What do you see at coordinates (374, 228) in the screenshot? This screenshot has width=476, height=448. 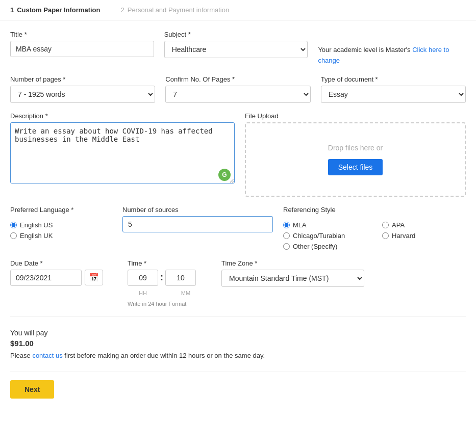 I see `ref-style-field: Referencing Style MLA APA Chicago/Turabi…` at bounding box center [374, 228].